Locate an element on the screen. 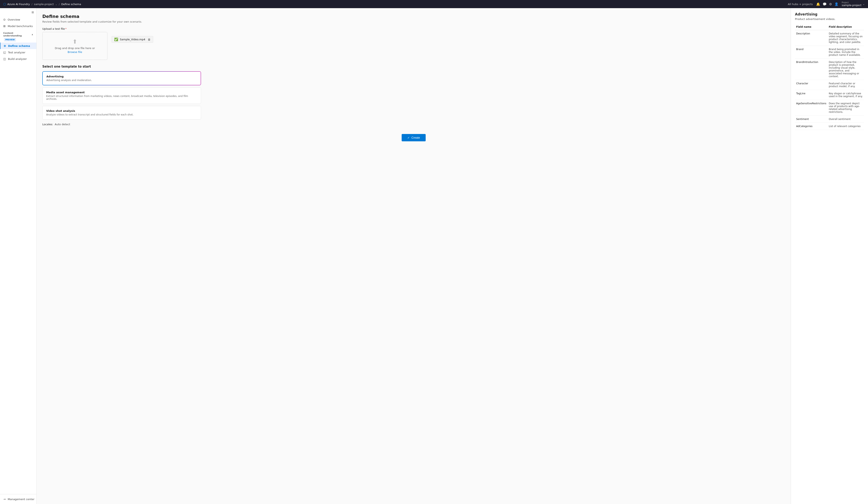 The height and width of the screenshot is (504, 868). locales-label: Locales: is located at coordinates (48, 124).